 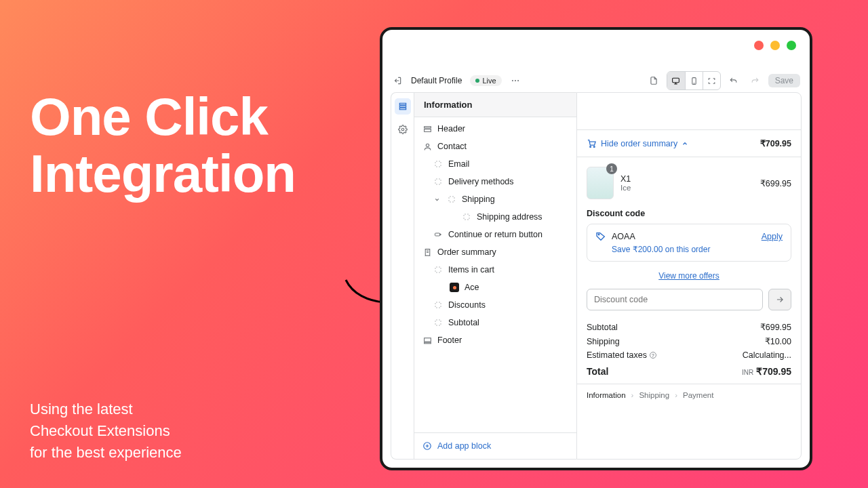 I want to click on shipping-line: Shipping₹10.00, so click(x=689, y=342).